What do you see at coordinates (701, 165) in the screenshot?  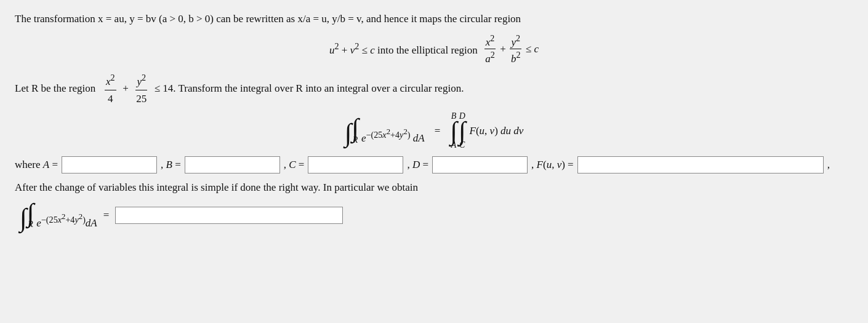 I see `input-F` at bounding box center [701, 165].